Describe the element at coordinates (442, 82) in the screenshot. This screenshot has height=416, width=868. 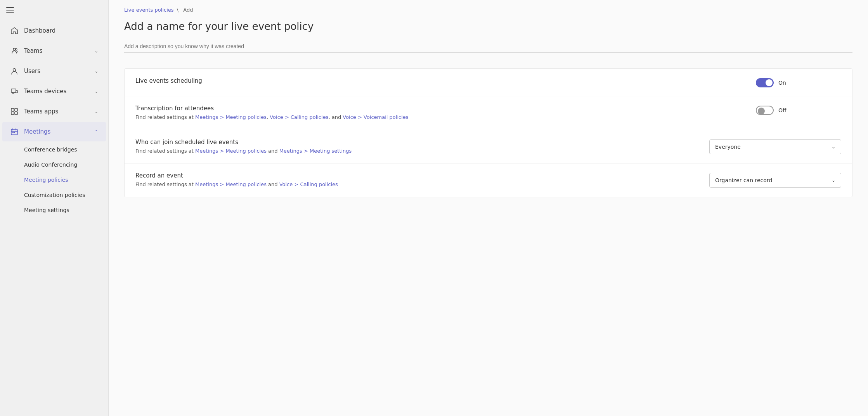
I see `setting-info: Live events scheduling` at that location.